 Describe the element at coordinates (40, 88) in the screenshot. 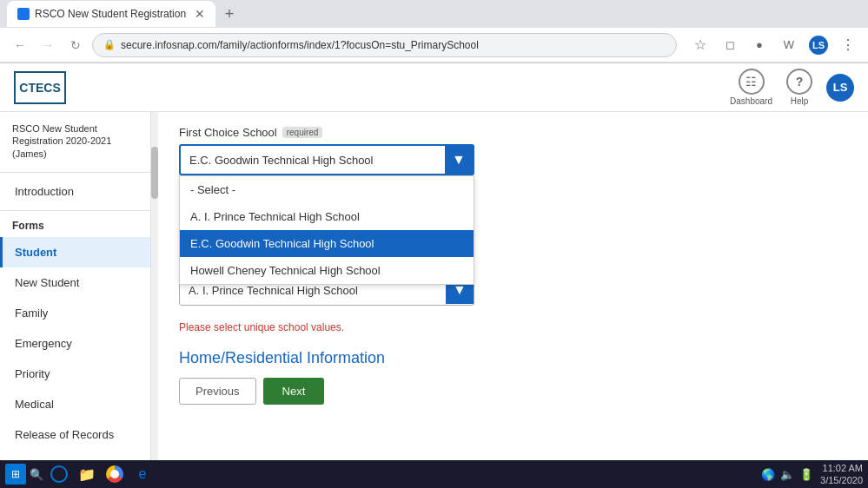

I see `ctecs-logo: CTECS` at that location.